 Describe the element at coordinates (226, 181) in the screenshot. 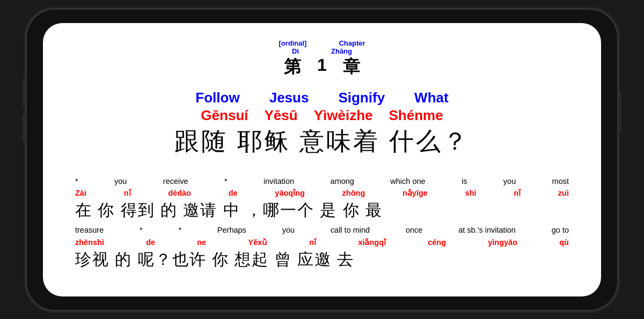

I see `v1-en-3: *` at that location.